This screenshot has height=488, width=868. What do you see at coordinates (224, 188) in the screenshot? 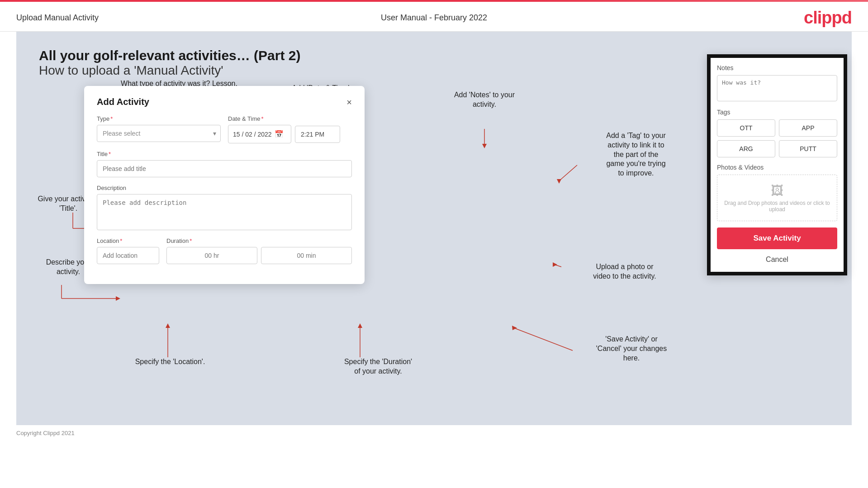
I see `description-label: Description` at bounding box center [224, 188].